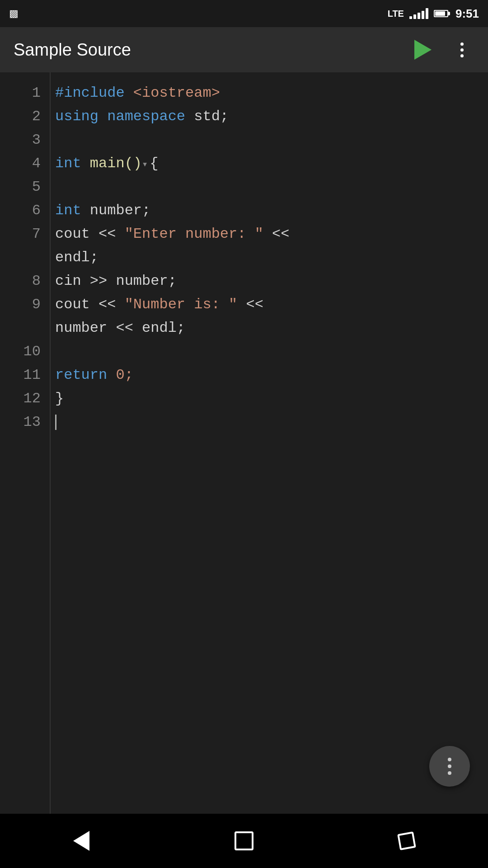 This screenshot has height=868, width=488. Describe the element at coordinates (25, 305) in the screenshot. I see `line-number-10: 9` at that location.